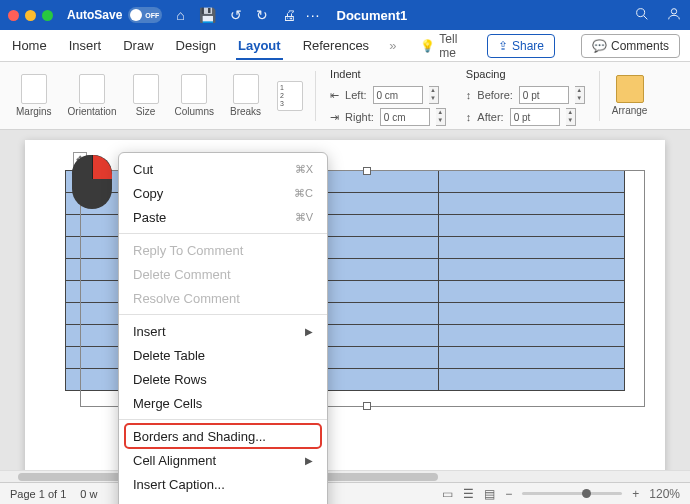  Describe the element at coordinates (114, 15) in the screenshot. I see `autosave-toggle: AutoSave OFF` at that location.